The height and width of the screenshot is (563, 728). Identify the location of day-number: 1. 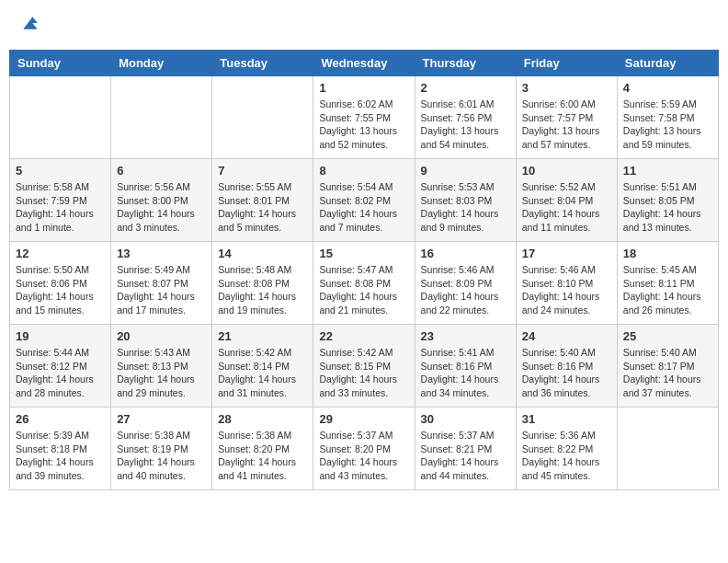
(364, 88).